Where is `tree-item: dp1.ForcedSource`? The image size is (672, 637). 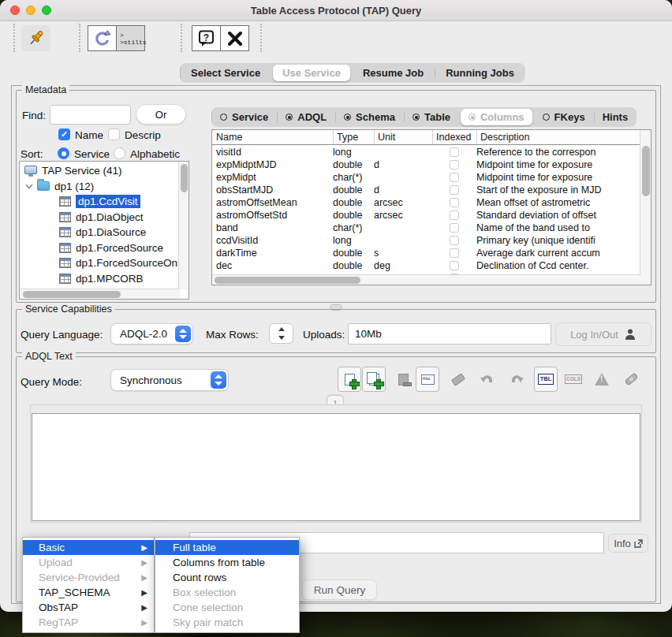
tree-item: dp1.ForcedSource is located at coordinates (99, 248).